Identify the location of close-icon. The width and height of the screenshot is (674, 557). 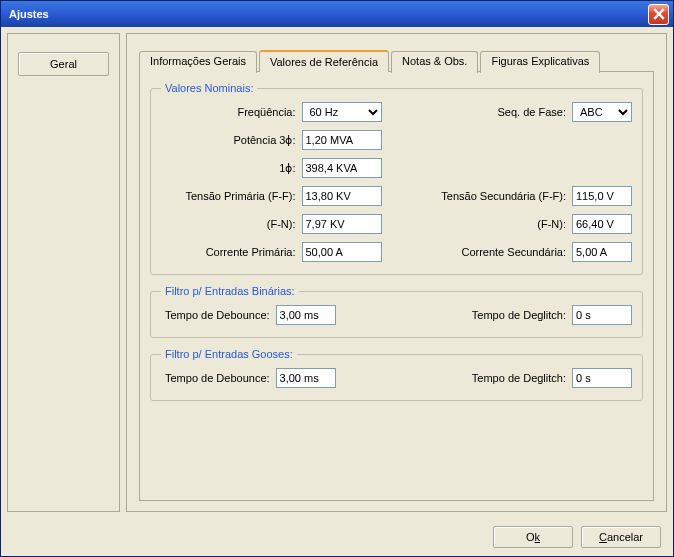
(659, 14).